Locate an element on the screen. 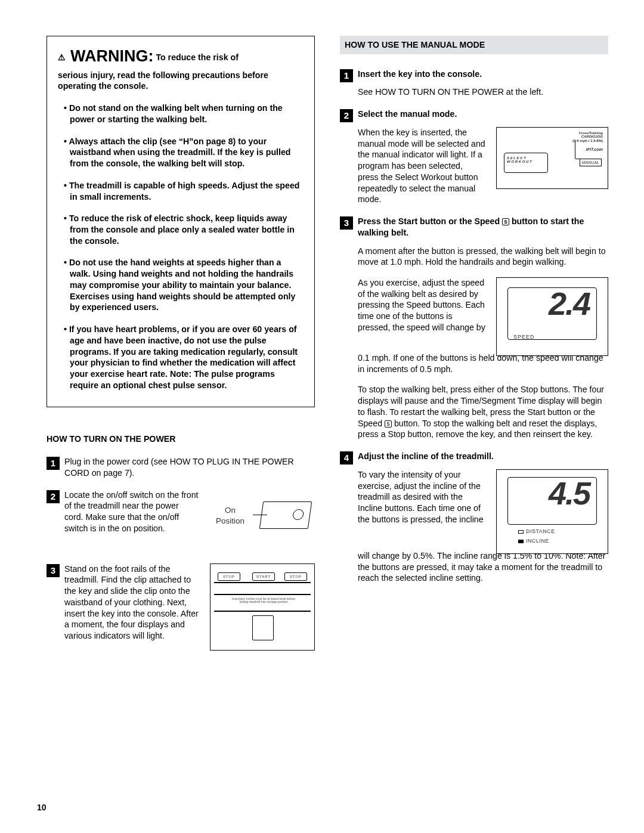  step-text: When the key is inserted, the manual mod… is located at coordinates (422, 166).